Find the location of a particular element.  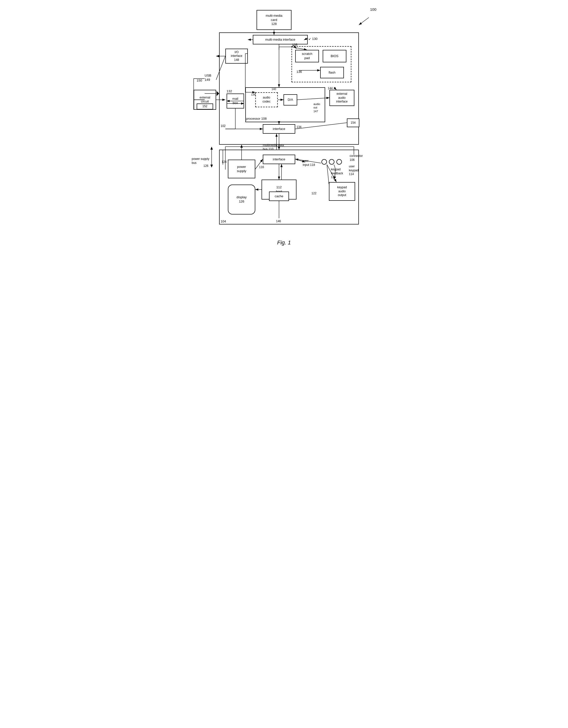

ref-138: 138 is located at coordinates (253, 95).